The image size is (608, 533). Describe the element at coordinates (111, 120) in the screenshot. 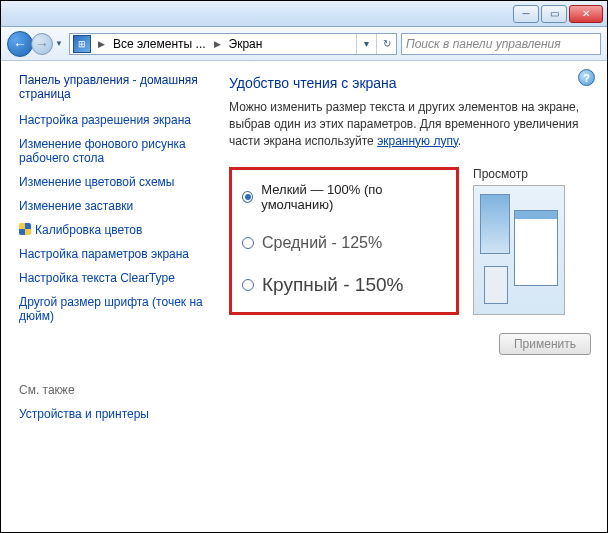

I see `sidebar-link-resolution: Настройка разрешения экрана` at that location.